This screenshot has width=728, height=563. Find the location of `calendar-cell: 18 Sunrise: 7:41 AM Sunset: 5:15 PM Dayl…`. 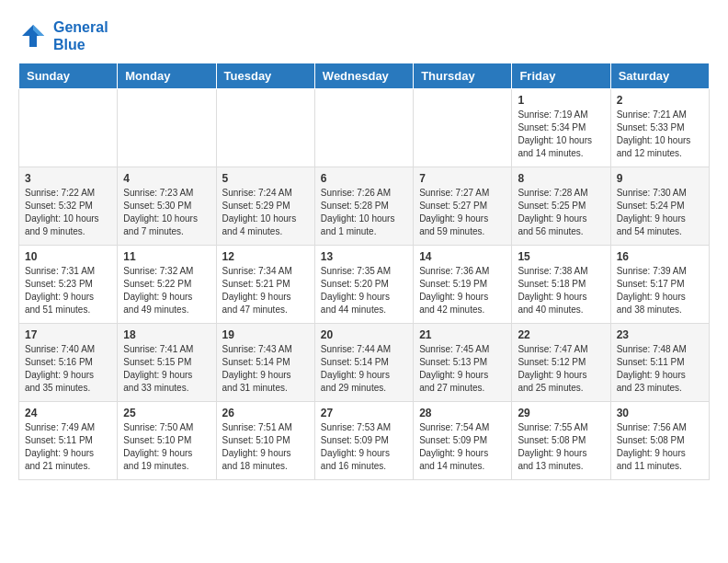

calendar-cell: 18 Sunrise: 7:41 AM Sunset: 5:15 PM Dayl… is located at coordinates (167, 362).